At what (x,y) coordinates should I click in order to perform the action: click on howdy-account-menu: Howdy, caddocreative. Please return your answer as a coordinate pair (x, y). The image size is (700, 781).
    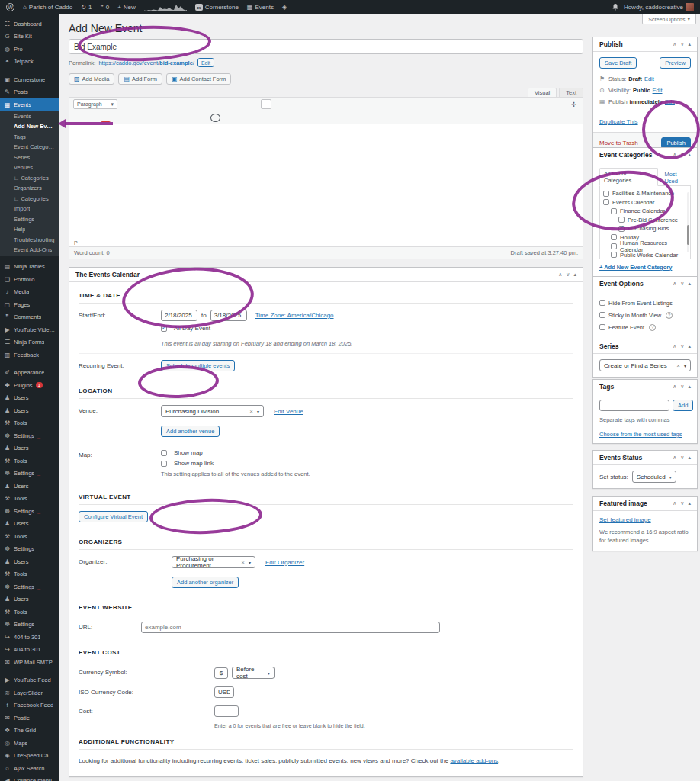
    Looking at the image, I should click on (659, 8).